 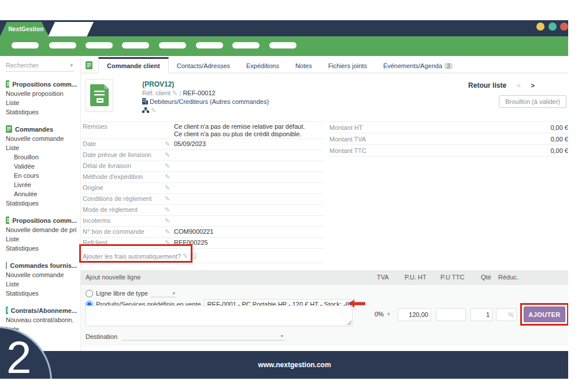 What do you see at coordinates (42, 166) in the screenshot?
I see `sidebar-item: Validée` at bounding box center [42, 166].